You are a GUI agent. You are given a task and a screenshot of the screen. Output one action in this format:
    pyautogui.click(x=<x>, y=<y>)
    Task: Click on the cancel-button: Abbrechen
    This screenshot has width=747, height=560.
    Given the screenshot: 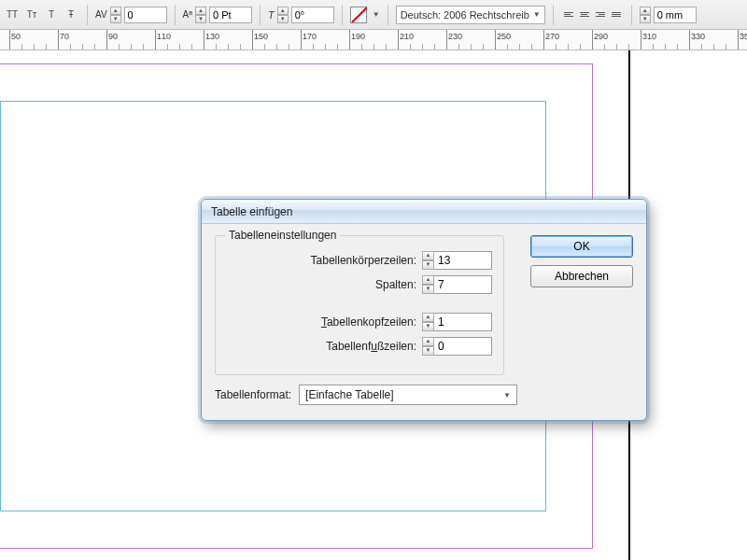 What is the action you would take?
    pyautogui.click(x=582, y=276)
    